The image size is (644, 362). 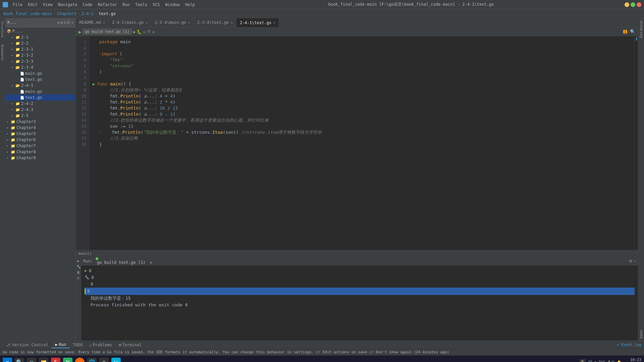 I want to click on version-control-tab: ⎇ Version Control, so click(x=27, y=345).